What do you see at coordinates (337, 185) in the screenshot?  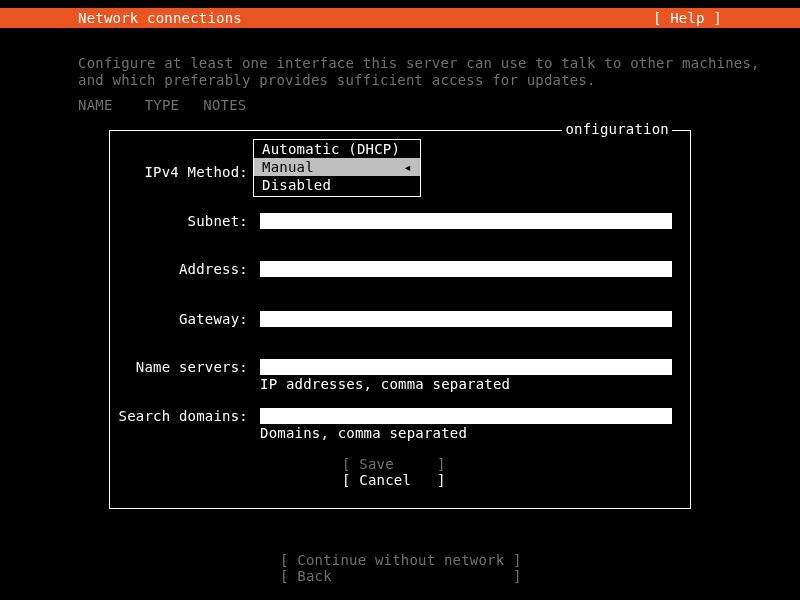 I see `dropdown-option-disabled: Disabled` at bounding box center [337, 185].